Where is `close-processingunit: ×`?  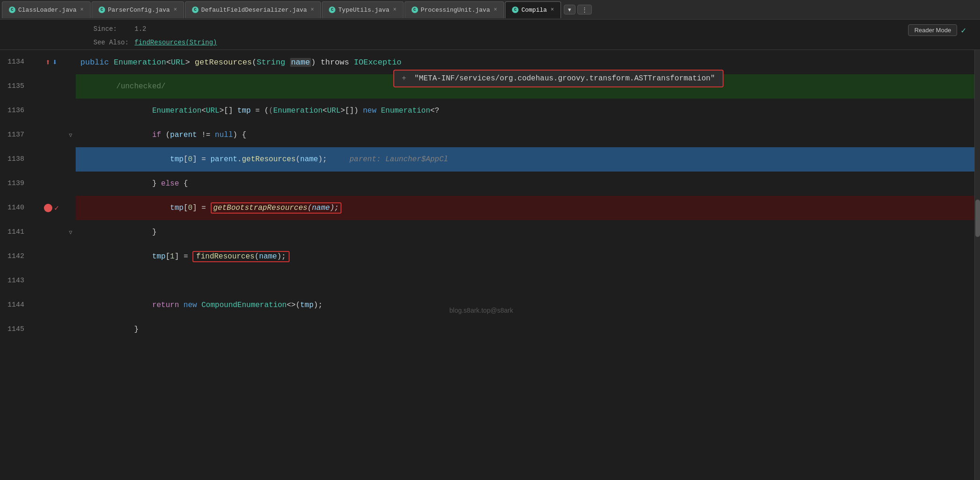
close-processingunit: × is located at coordinates (495, 10).